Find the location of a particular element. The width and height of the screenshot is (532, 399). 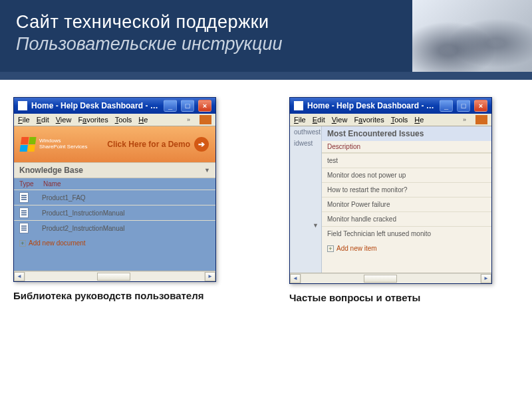

issue-row: Field Technician left unused monito is located at coordinates (407, 233).